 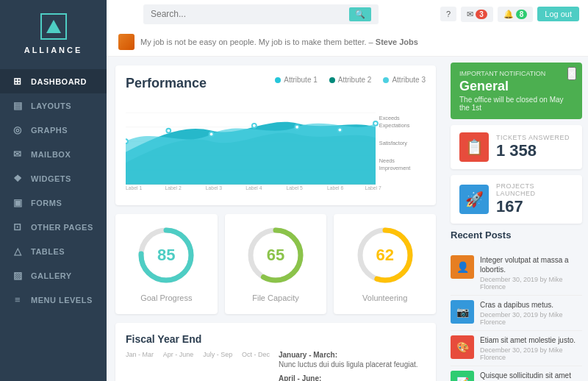 What do you see at coordinates (18, 129) in the screenshot?
I see `nav-icon-graphs: ◎` at bounding box center [18, 129].